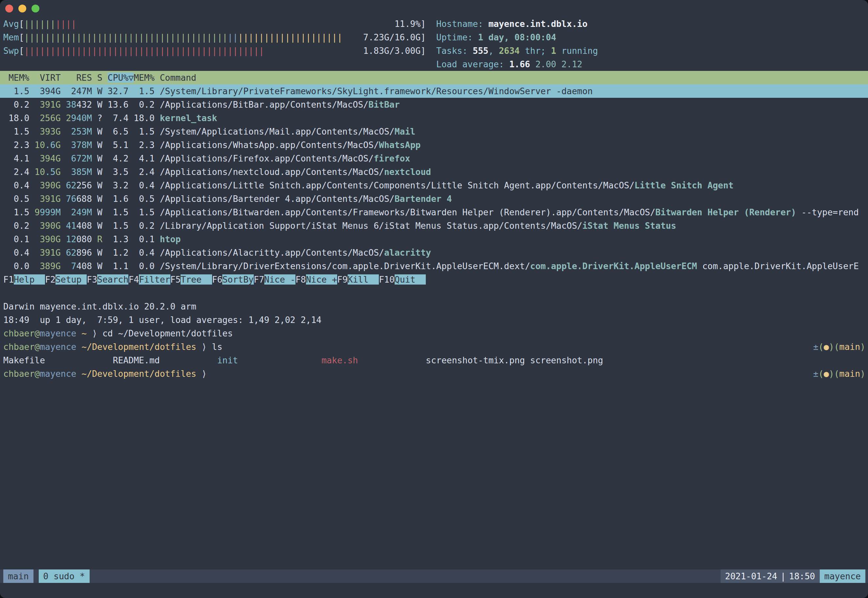  I want to click on process-row: 0.4 391G 62896 W 1.2 0.4 /Applications/A…, so click(434, 253).